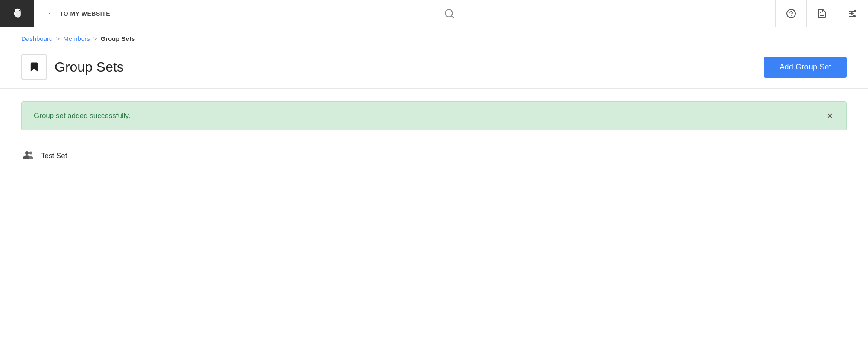 The image size is (868, 347). Describe the element at coordinates (434, 68) in the screenshot. I see `page-header: Group Sets Add Group Set` at that location.